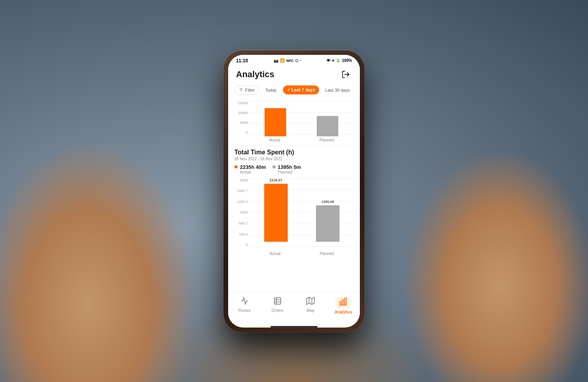 Image resolution: width=588 pixels, height=382 pixels. What do you see at coordinates (274, 140) in the screenshot?
I see `top-x-label-actual: Actual` at bounding box center [274, 140].